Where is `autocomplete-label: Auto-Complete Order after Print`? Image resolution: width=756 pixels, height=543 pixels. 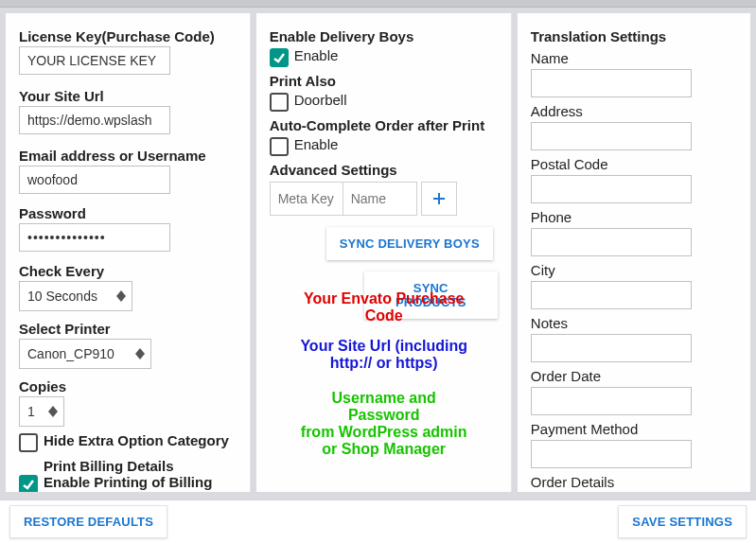
autocomplete-label: Auto-Complete Order after Print is located at coordinates (384, 125).